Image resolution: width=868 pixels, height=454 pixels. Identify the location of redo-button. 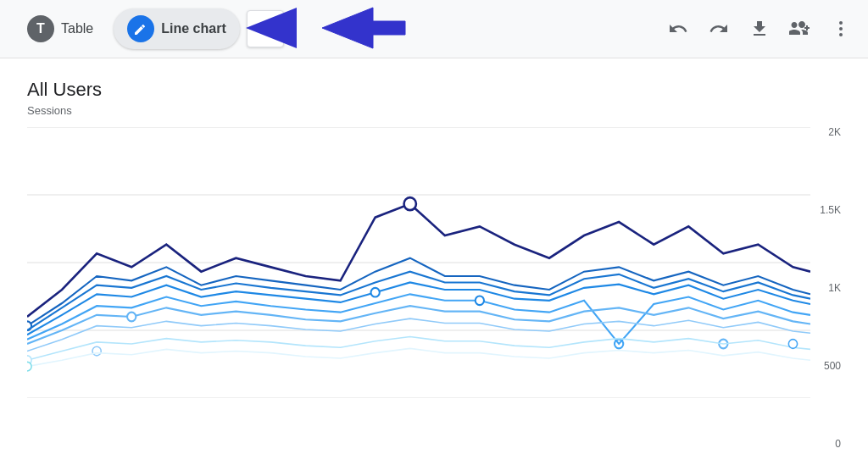
(719, 29).